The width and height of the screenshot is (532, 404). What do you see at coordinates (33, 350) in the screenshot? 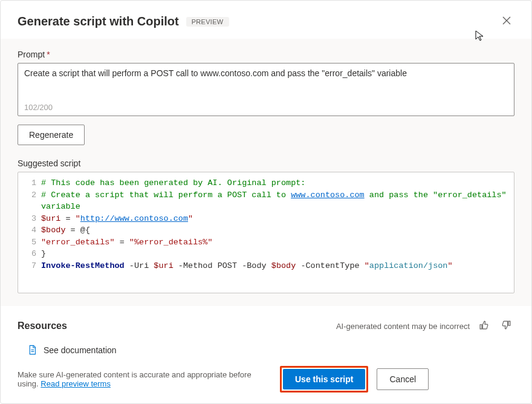
I see `document-icon` at bounding box center [33, 350].